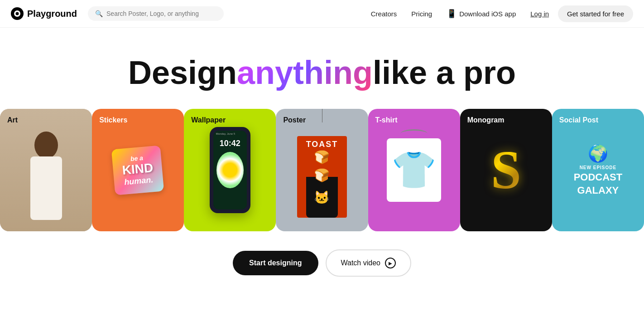 The height and width of the screenshot is (317, 644). What do you see at coordinates (579, 120) in the screenshot?
I see `card-social-label: Social Post` at bounding box center [579, 120].